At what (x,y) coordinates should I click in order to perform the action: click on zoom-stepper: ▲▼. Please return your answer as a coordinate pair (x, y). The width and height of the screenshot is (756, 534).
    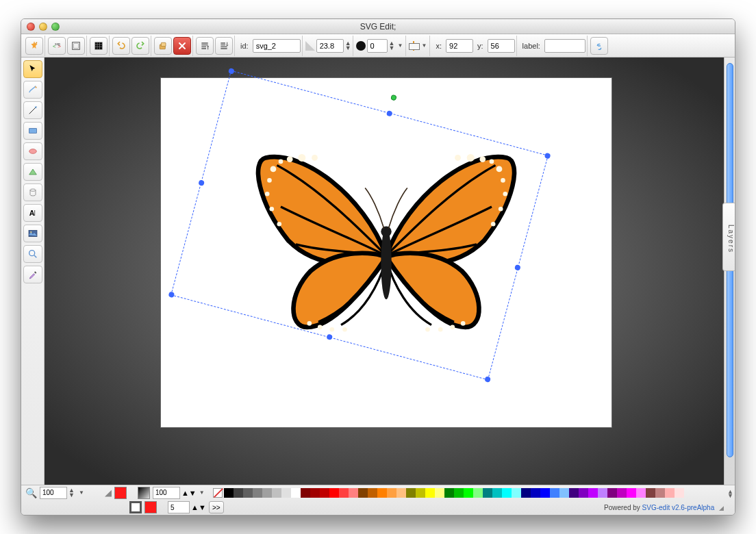
    Looking at the image, I should click on (71, 493).